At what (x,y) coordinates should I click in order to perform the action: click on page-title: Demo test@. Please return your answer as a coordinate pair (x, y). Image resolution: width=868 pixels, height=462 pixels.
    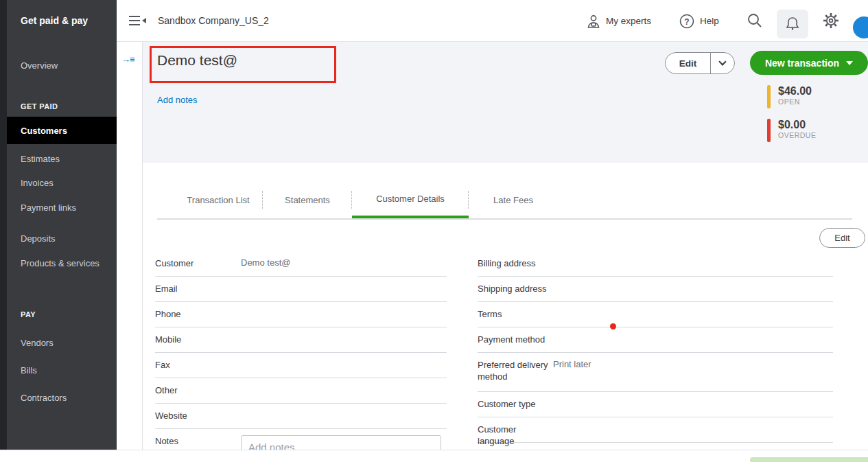
    Looking at the image, I should click on (198, 60).